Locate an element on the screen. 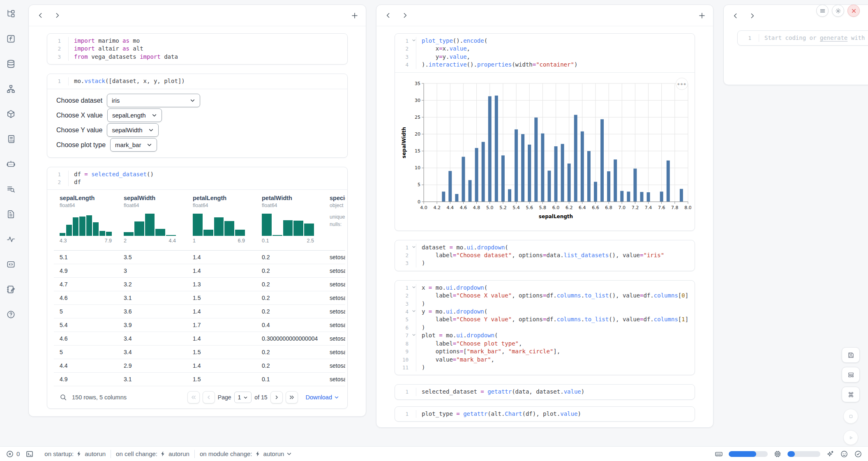 Image resolution: width=868 pixels, height=461 pixels. code-line: 6) is located at coordinates (545, 328).